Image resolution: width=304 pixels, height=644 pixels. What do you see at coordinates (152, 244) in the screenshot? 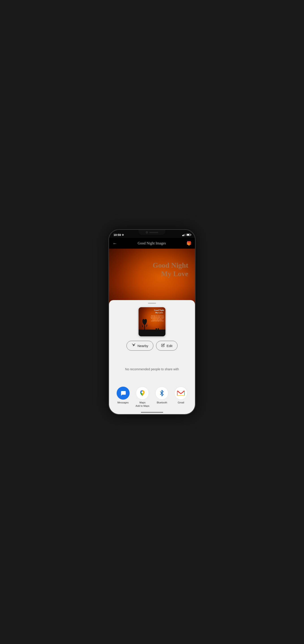
I see `app-header: ← Good Night Images 🎁` at bounding box center [152, 244].